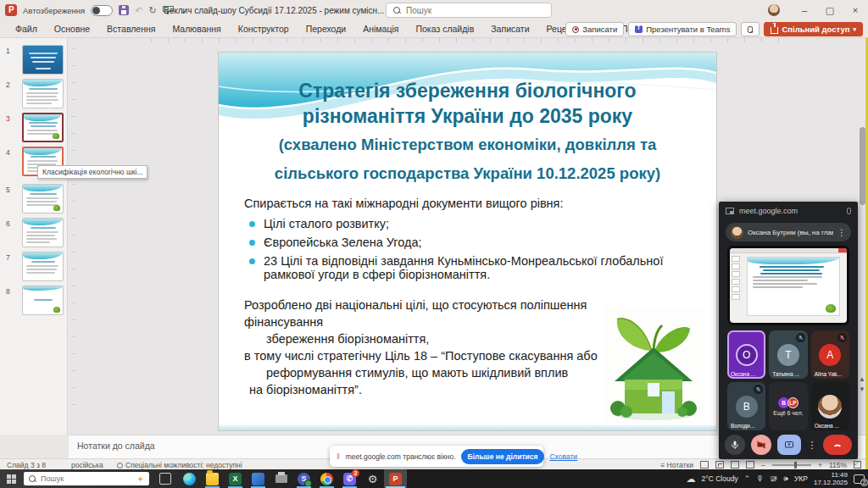  What do you see at coordinates (795, 465) in the screenshot?
I see `zoom-slider-thumb` at bounding box center [795, 465].